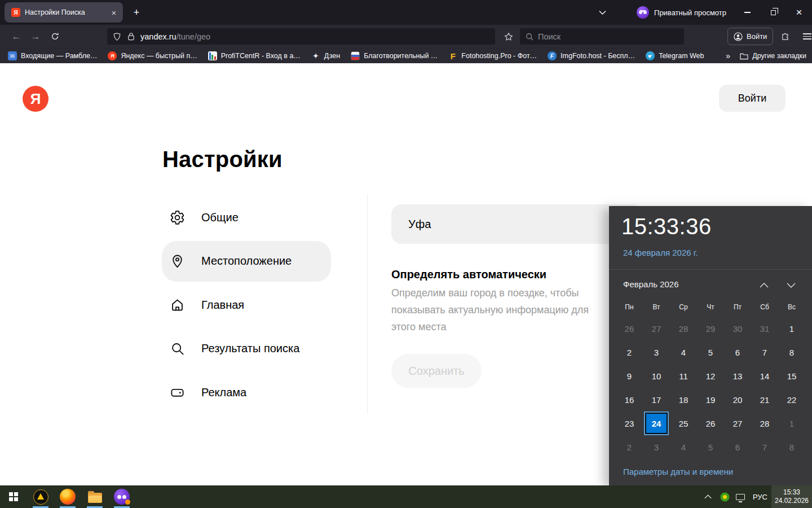 This screenshot has height=508, width=812. I want to click on back-button: ←, so click(16, 37).